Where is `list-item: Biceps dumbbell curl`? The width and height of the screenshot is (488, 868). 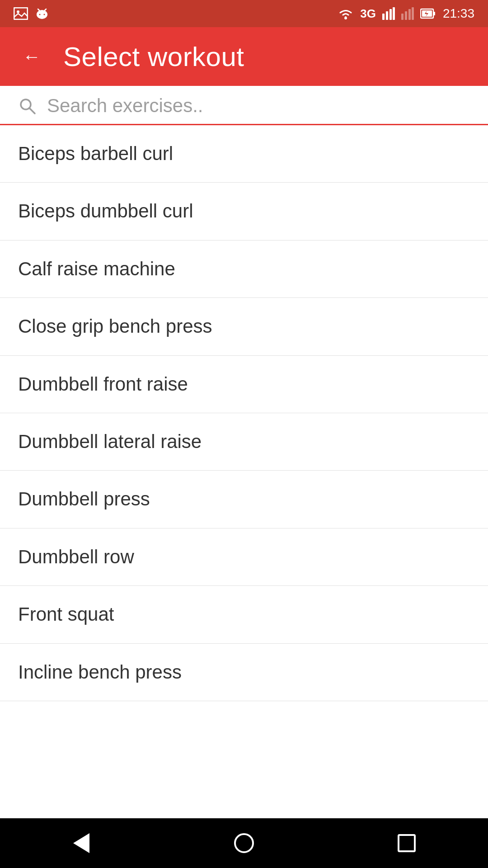
list-item: Biceps dumbbell curl is located at coordinates (244, 212).